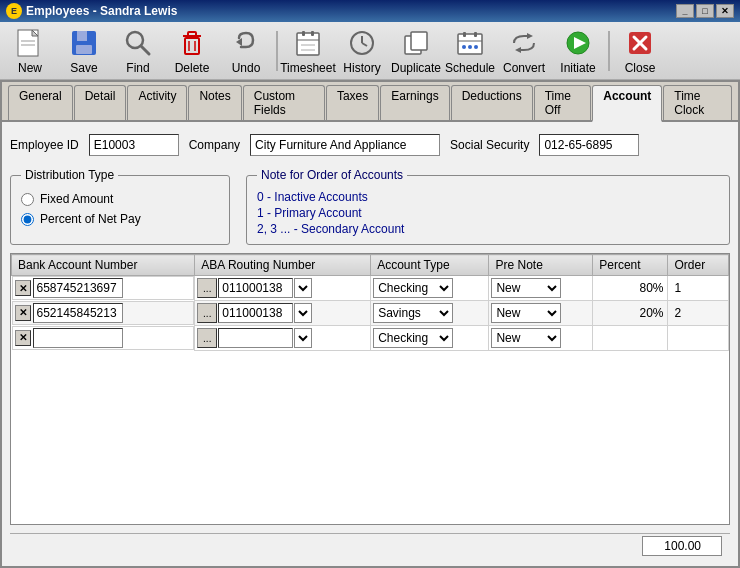 The height and width of the screenshot is (568, 740). Describe the element at coordinates (524, 43) in the screenshot. I see `convert-icon` at that location.